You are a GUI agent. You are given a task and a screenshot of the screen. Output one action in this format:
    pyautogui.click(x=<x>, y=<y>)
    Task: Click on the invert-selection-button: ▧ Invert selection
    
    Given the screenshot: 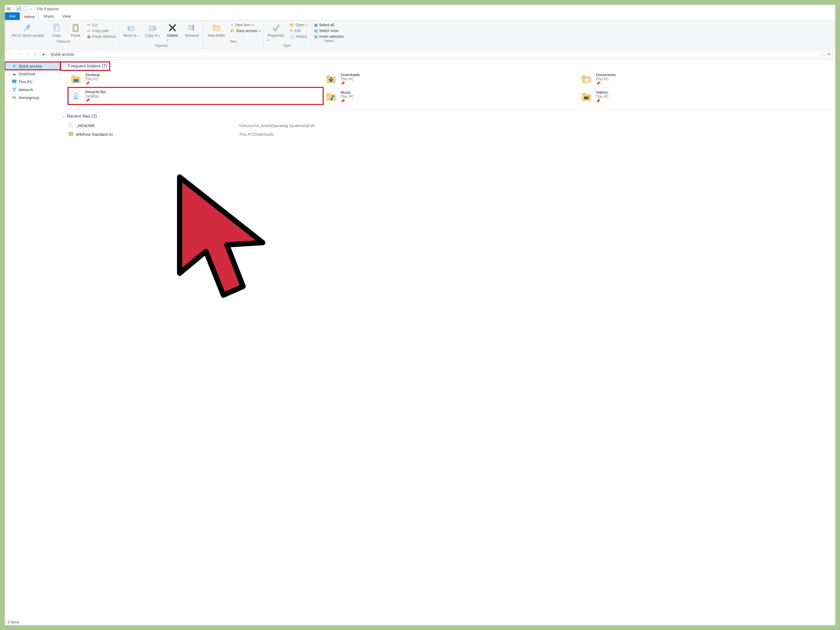 What is the action you would take?
    pyautogui.click(x=329, y=36)
    